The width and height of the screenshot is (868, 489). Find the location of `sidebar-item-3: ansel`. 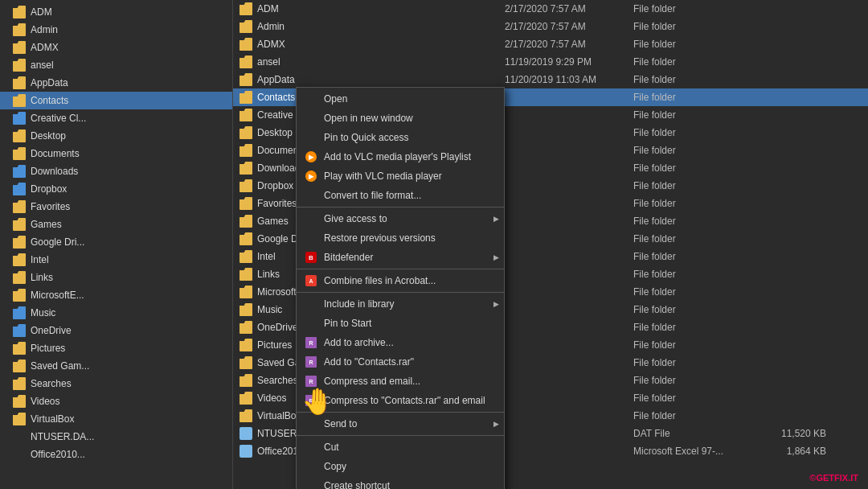

sidebar-item-3: ansel is located at coordinates (116, 65).